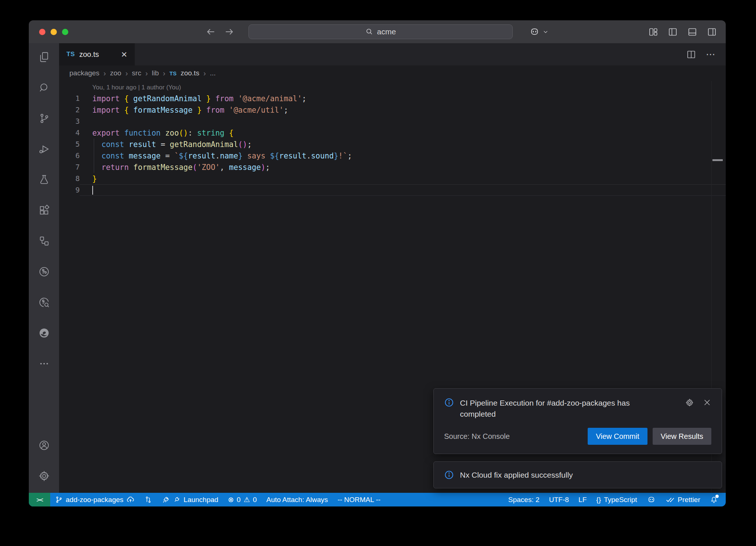  I want to click on breadcrumb-item: lib, so click(155, 73).